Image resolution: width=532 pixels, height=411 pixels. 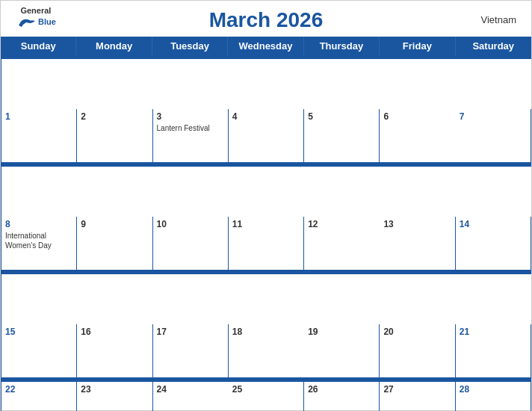 I want to click on day-header-sunday: Sunday, so click(x=39, y=46).